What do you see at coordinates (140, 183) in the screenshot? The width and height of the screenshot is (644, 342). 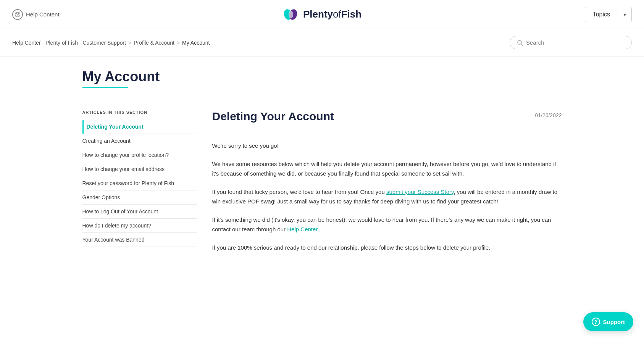 I see `sidebar-list: Deleting Your Account Creating an Accoun…` at bounding box center [140, 183].